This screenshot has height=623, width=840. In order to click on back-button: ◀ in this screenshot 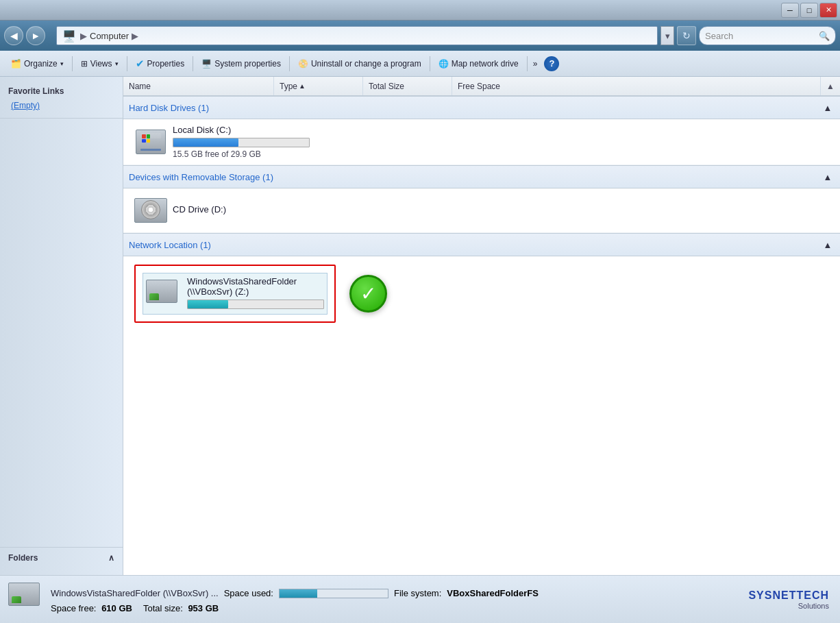, I will do `click(14, 36)`.